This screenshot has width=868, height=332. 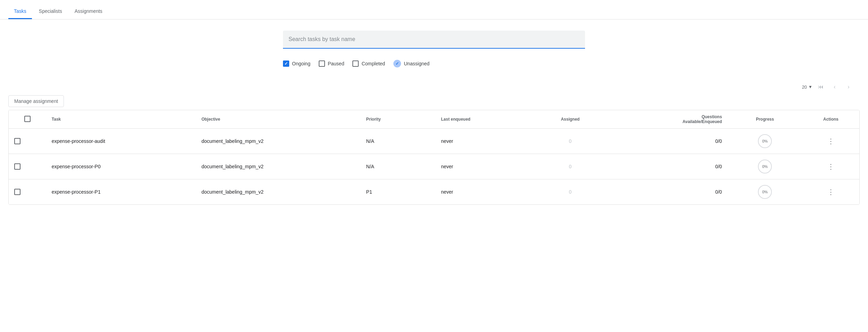 What do you see at coordinates (831, 167) in the screenshot?
I see `actions-menu-button-2: ⋮` at bounding box center [831, 167].